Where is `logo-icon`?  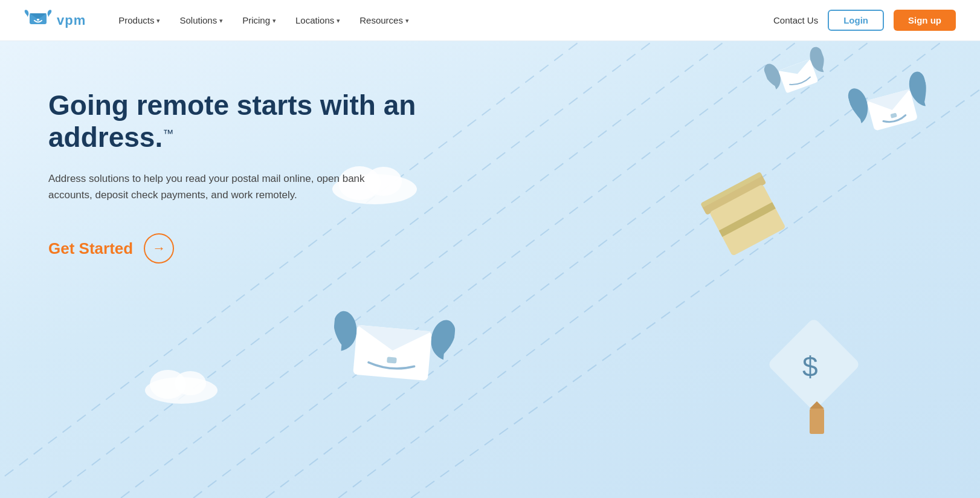
logo-icon is located at coordinates (38, 21).